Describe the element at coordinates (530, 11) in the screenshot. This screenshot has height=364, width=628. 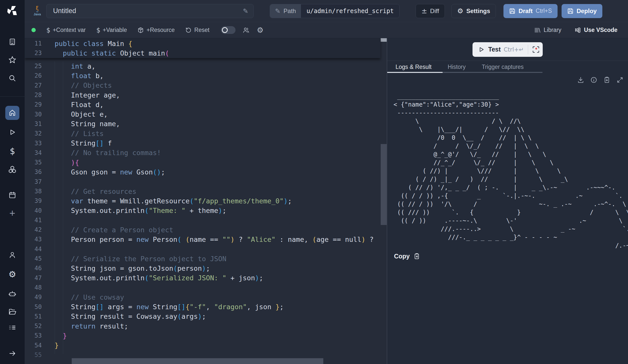
I see `draft-button: Draft Ctrl+S` at that location.